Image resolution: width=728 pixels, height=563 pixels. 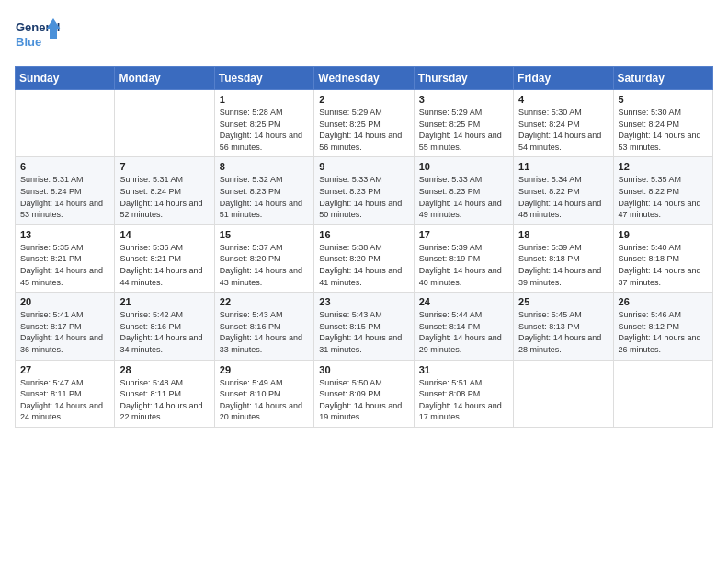 What do you see at coordinates (264, 326) in the screenshot?
I see `calendar-cell: 22Sunrise: 5:43 AM Sunset: 8:16 PM Dayli…` at bounding box center [264, 326].